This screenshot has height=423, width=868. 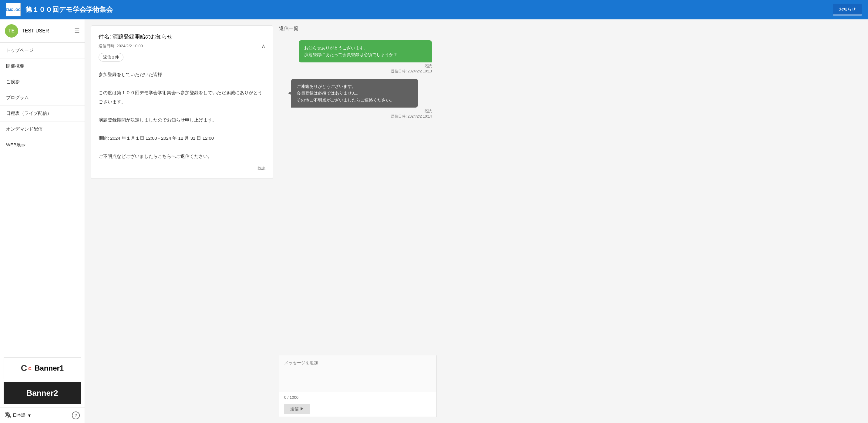 I want to click on send-area: 送信 ▶, so click(x=358, y=409).